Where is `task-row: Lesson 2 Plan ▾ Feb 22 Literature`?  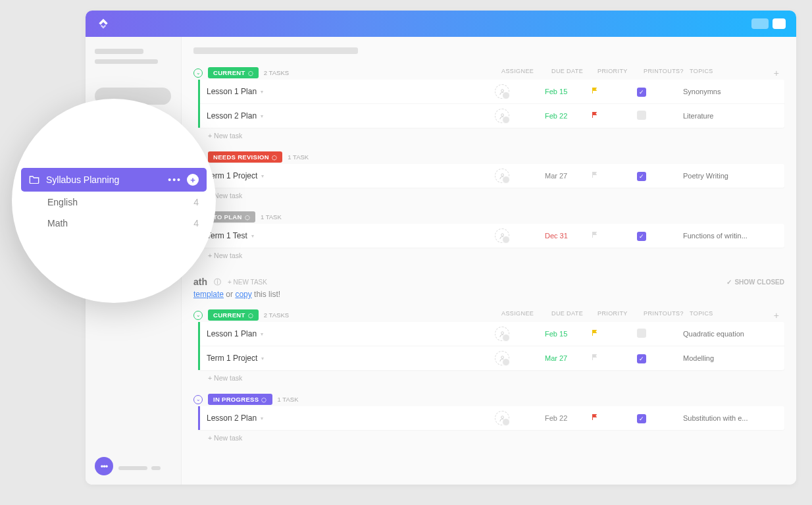 task-row: Lesson 2 Plan ▾ Feb 22 Literature is located at coordinates (492, 116).